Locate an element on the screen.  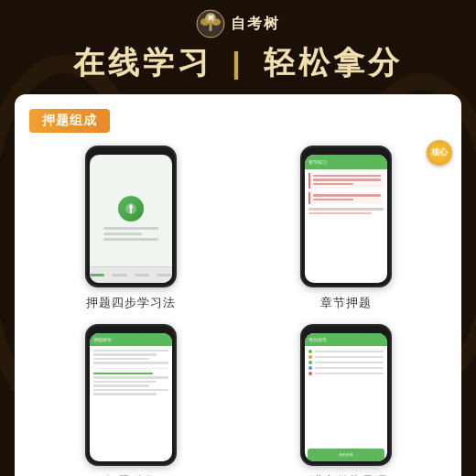
section-label: 押题组成 is located at coordinates (70, 121).